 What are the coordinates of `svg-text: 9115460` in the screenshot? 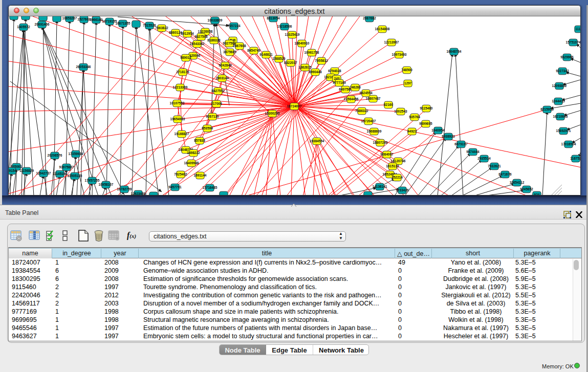 It's located at (427, 108).